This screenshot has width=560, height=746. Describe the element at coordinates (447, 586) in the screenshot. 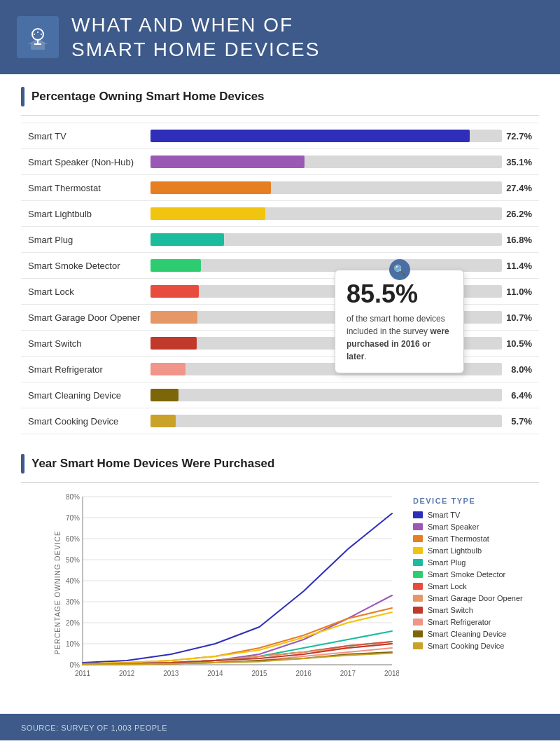

I see `legend-item-label: Smart Lock` at that location.